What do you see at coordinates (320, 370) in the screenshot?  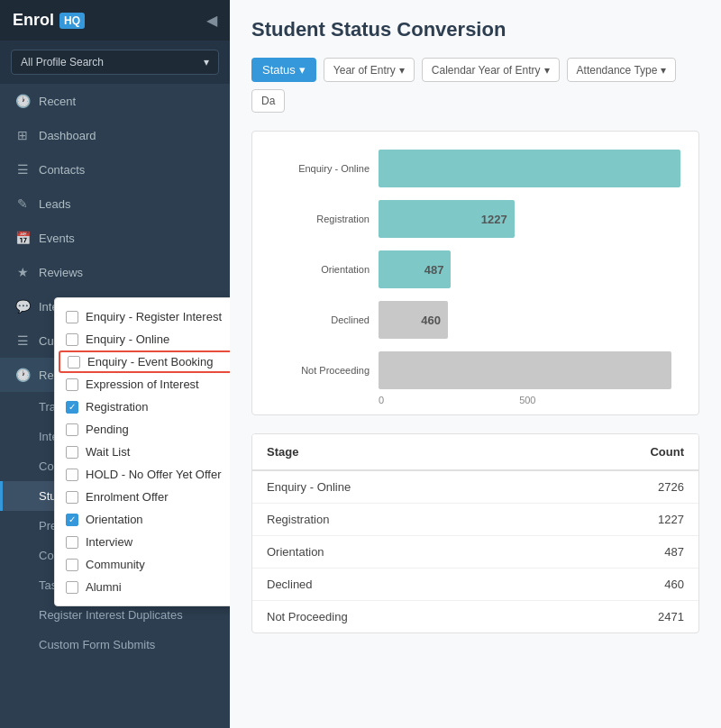 I see `chart-label-not-proceeding: Not Proceeding` at bounding box center [320, 370].